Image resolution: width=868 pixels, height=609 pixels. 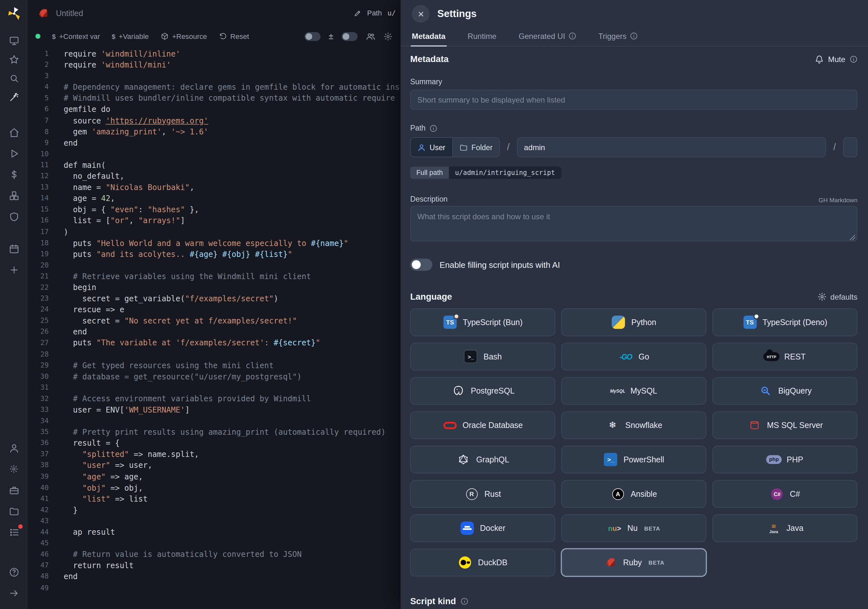 I want to click on tab-generated-ui: Generated UI, so click(x=547, y=37).